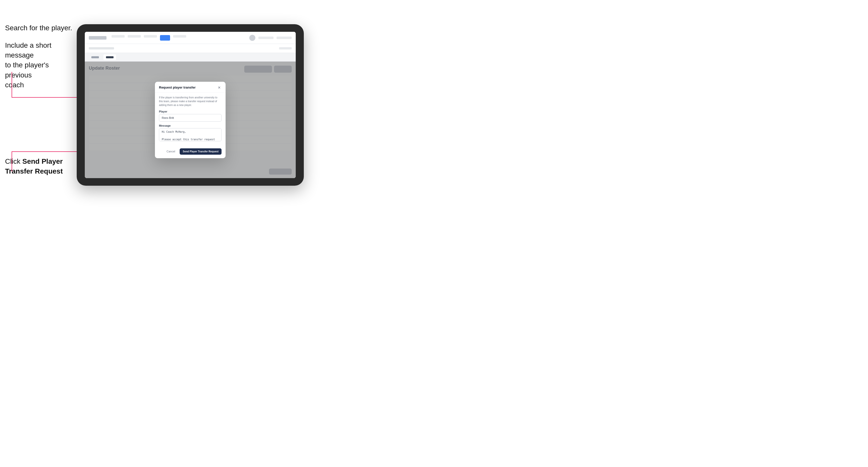  I want to click on tab-item-active, so click(110, 57).